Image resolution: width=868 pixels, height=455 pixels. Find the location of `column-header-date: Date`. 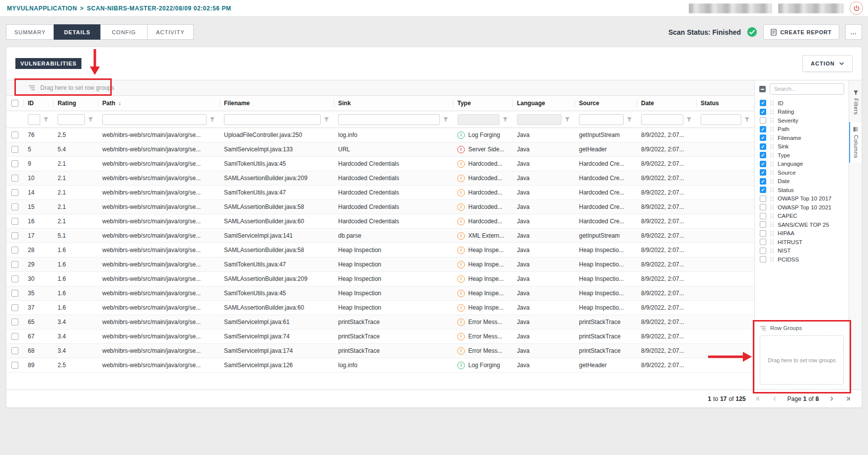

column-header-date: Date is located at coordinates (666, 103).